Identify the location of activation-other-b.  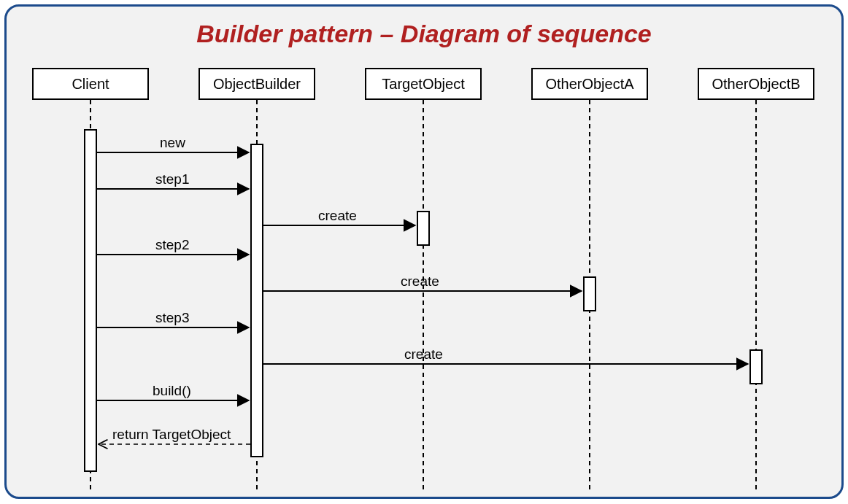
(756, 367).